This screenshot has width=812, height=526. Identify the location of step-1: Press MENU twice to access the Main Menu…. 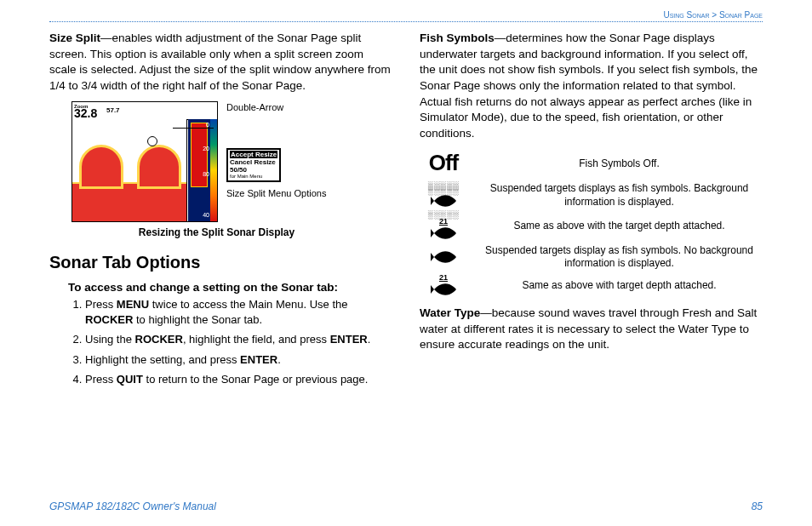
(238, 312).